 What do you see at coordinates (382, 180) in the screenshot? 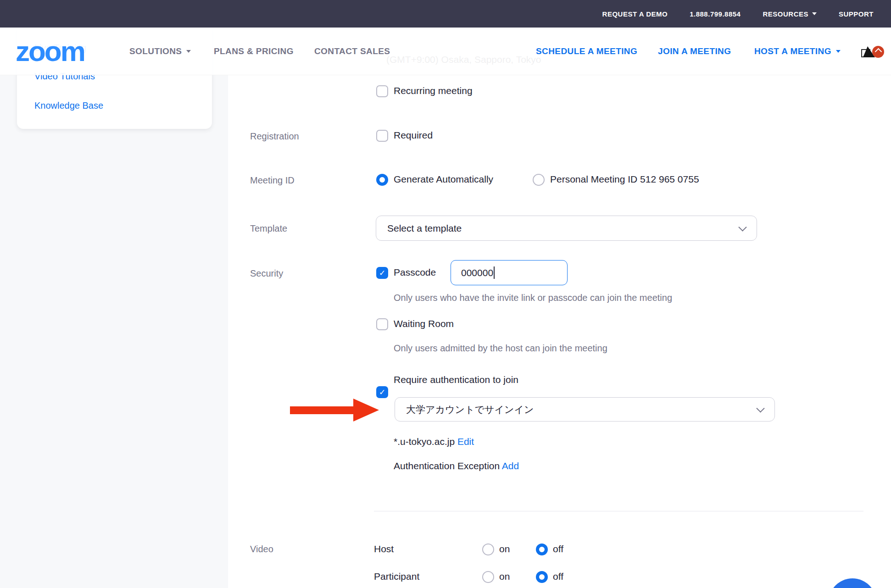
I see `generate-automatically-radio` at bounding box center [382, 180].